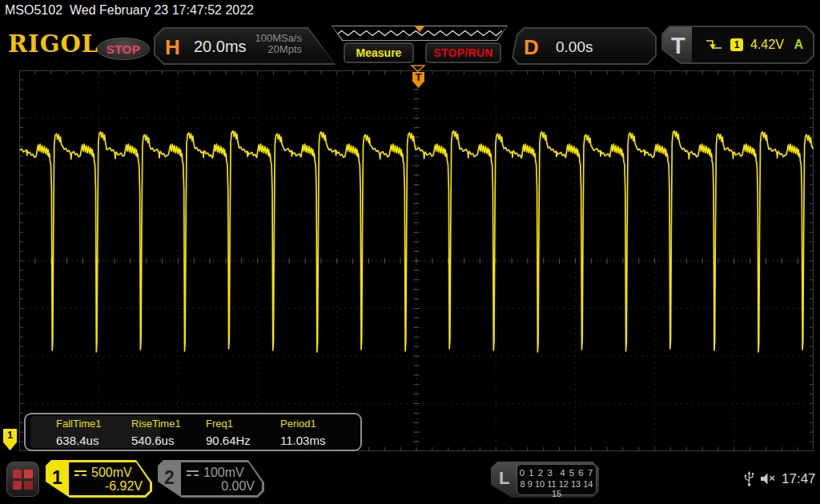  I want to click on clock: 17:47, so click(799, 479).